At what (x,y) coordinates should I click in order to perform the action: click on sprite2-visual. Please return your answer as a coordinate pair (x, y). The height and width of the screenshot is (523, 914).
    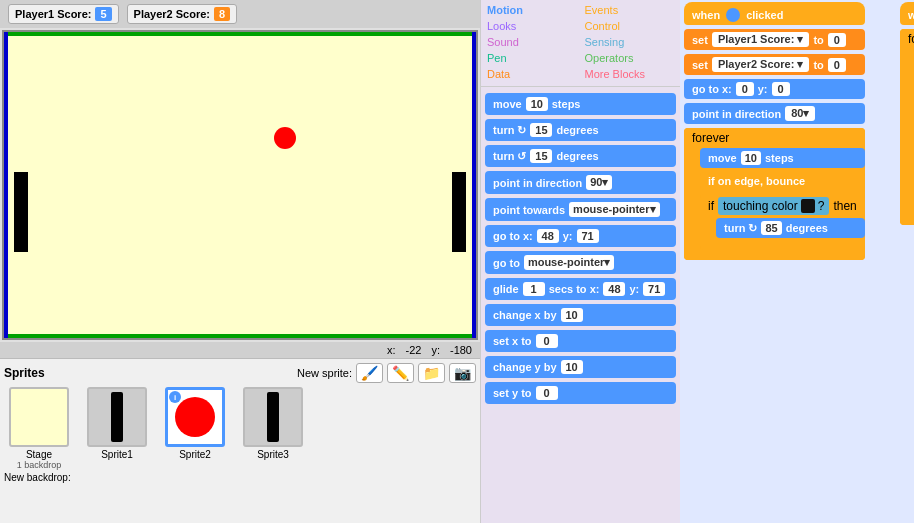
    Looking at the image, I should click on (195, 417).